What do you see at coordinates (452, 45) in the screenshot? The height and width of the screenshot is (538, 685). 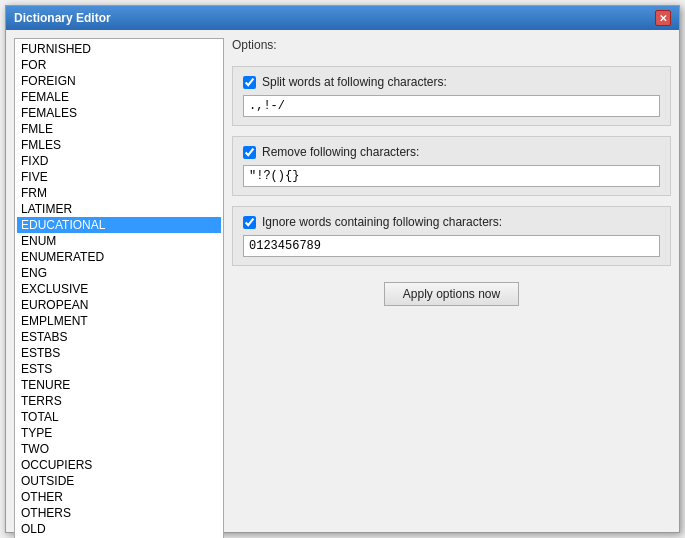 I see `options-label: Options:` at bounding box center [452, 45].